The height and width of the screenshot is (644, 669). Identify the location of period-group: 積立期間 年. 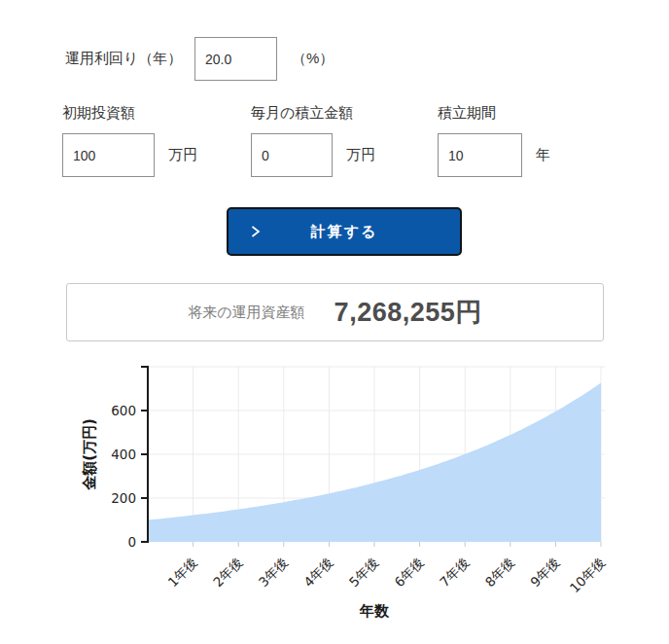
(494, 140).